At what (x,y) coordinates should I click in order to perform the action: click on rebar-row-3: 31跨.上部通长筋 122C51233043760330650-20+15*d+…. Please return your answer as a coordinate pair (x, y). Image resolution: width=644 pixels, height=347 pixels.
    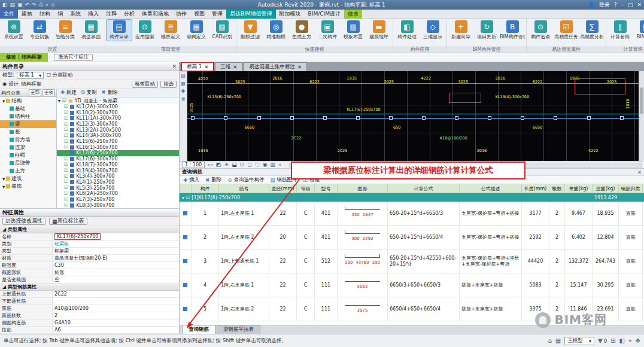
    Looking at the image, I should click on (412, 261).